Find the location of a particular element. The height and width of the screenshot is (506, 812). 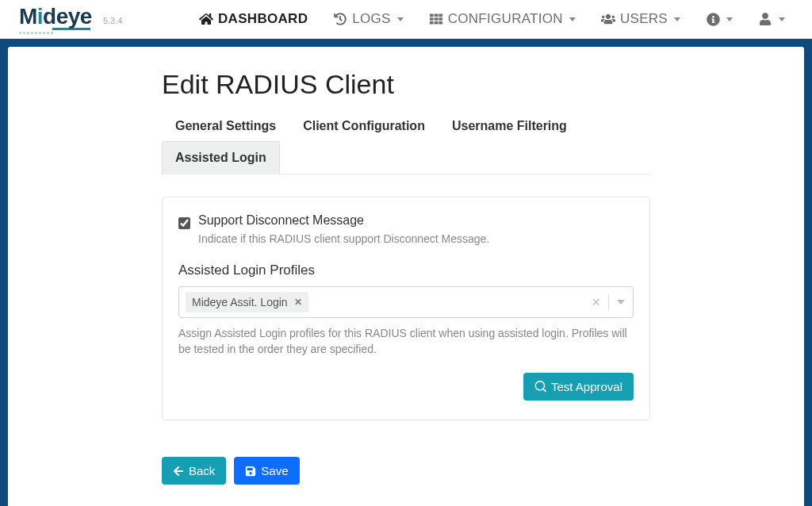

help-icon is located at coordinates (713, 19).